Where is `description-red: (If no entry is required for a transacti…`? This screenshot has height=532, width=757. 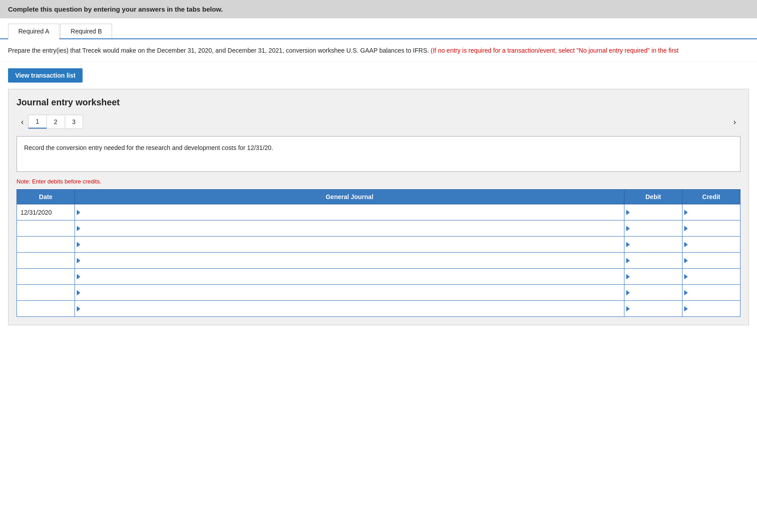
description-red: (If no entry is required for a transacti… is located at coordinates (554, 50).